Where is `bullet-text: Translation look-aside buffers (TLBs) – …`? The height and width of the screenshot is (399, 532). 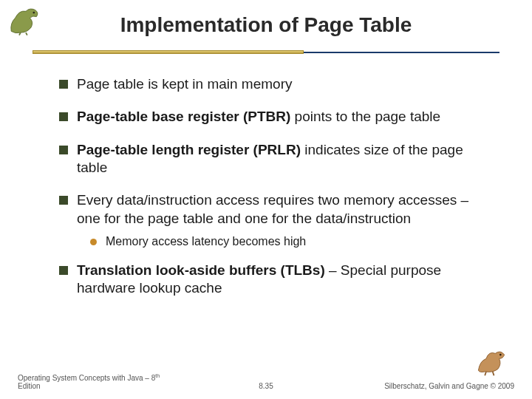 bullet-text: Translation look-aside buffers (TLBs) – … is located at coordinates (279, 279).